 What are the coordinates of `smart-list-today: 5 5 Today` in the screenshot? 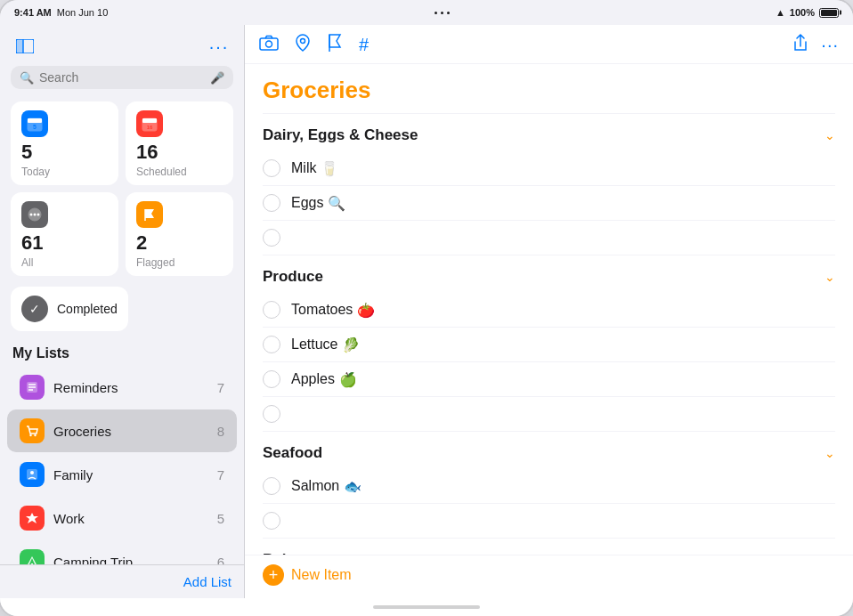 It's located at (64, 143).